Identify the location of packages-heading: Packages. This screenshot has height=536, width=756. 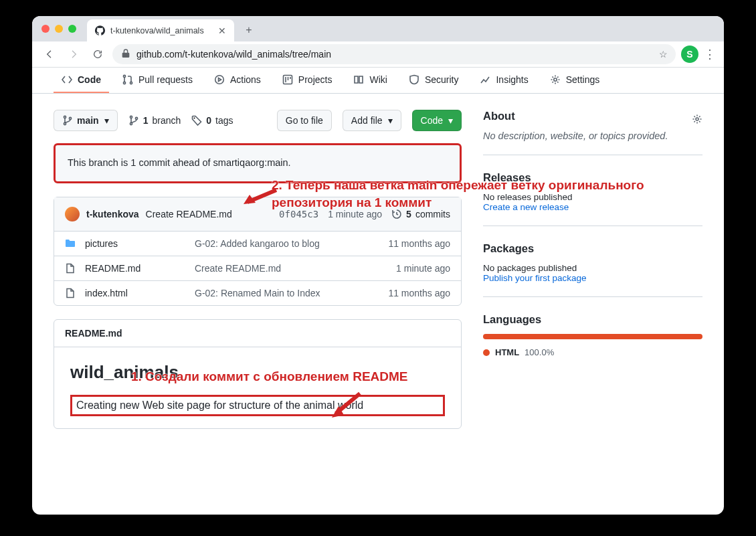
(593, 249).